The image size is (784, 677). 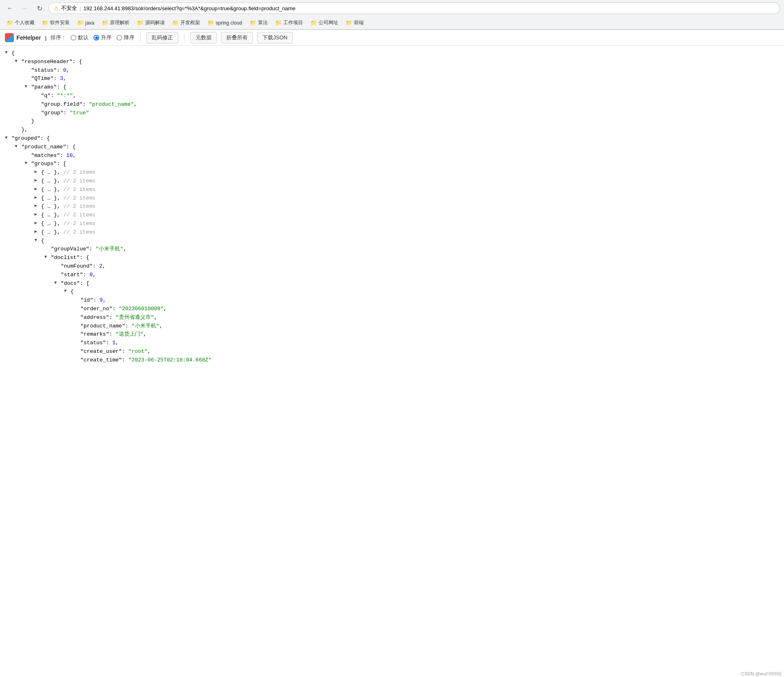 I want to click on bookmark-item: 📁个人收藏, so click(x=21, y=23).